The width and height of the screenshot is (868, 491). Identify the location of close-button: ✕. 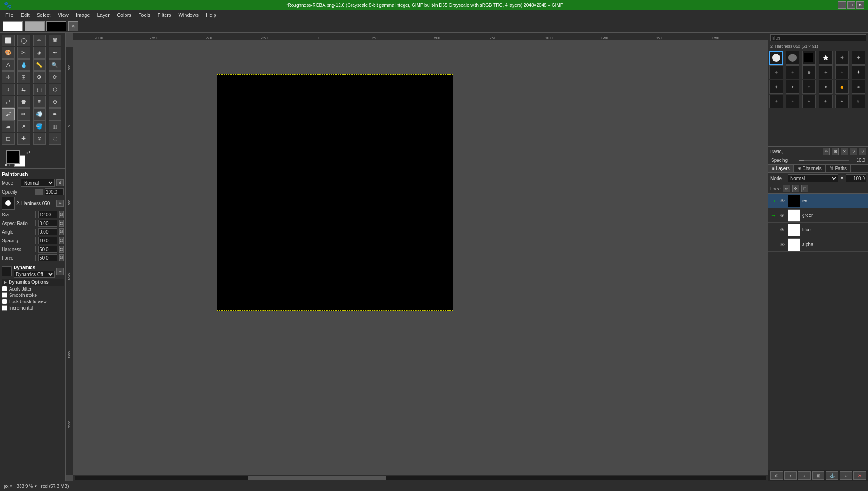
(860, 5).